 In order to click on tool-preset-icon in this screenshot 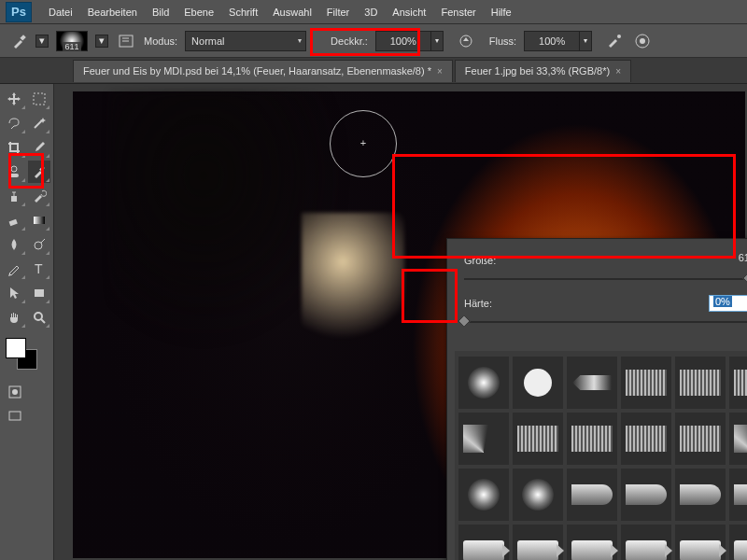, I will do `click(20, 41)`.